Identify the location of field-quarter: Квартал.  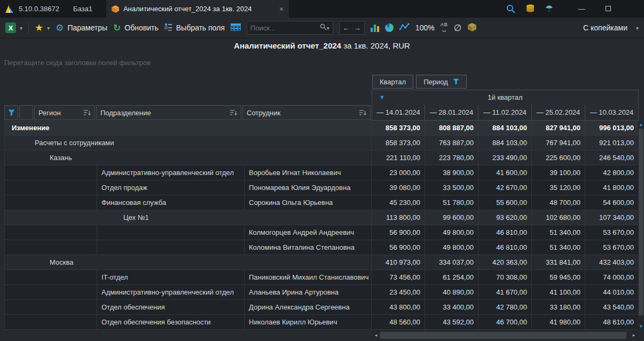
(393, 82).